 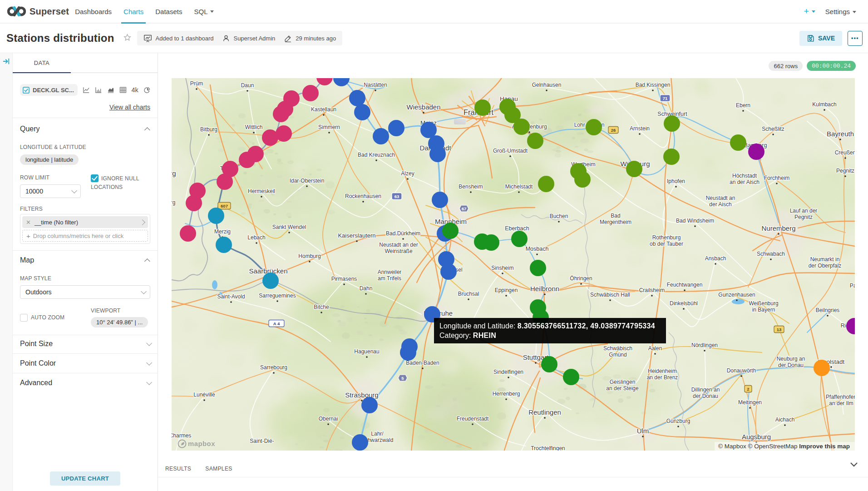 I want to click on svg-text: Lunéville, so click(x=204, y=395).